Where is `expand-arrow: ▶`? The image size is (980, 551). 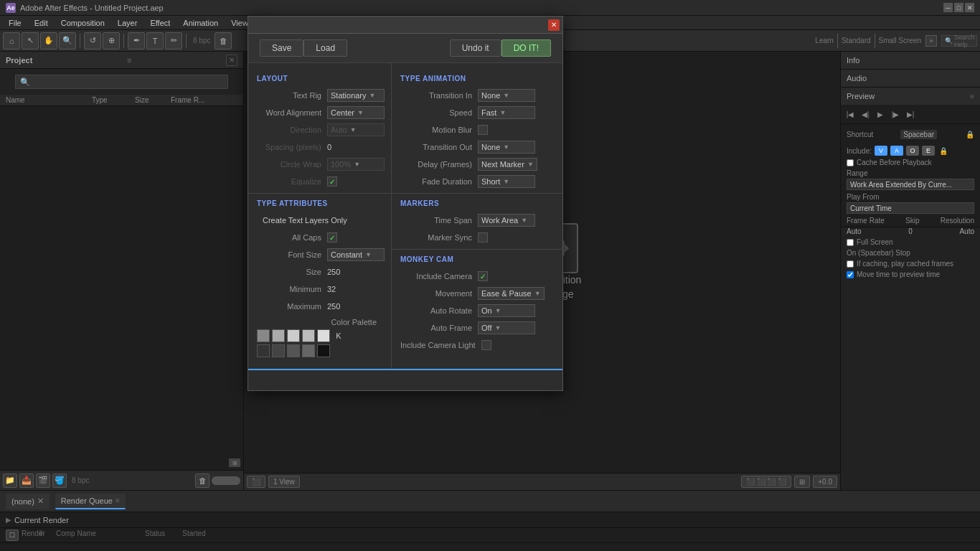
expand-arrow: ▶ is located at coordinates (9, 519).